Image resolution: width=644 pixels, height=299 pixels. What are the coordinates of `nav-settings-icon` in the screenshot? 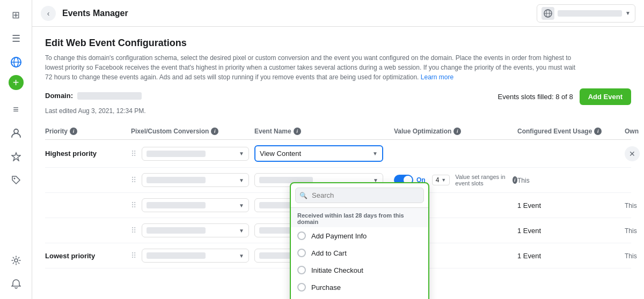 It's located at (16, 260).